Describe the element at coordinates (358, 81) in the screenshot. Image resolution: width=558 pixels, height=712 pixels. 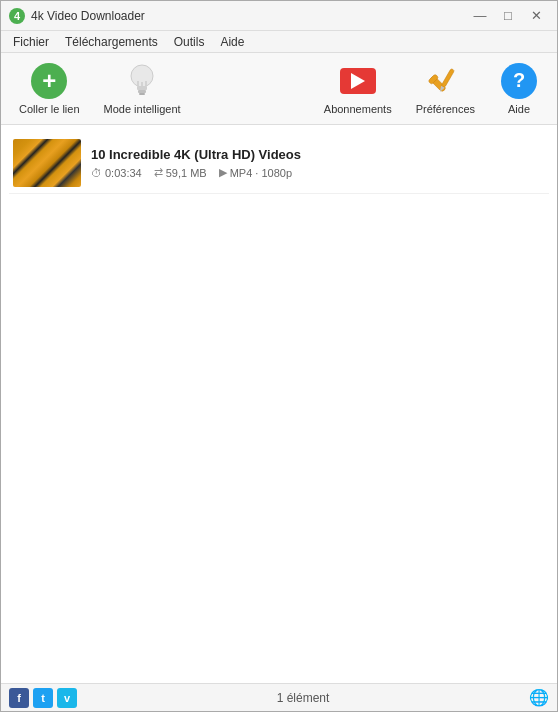
I see `youtube-icon` at that location.